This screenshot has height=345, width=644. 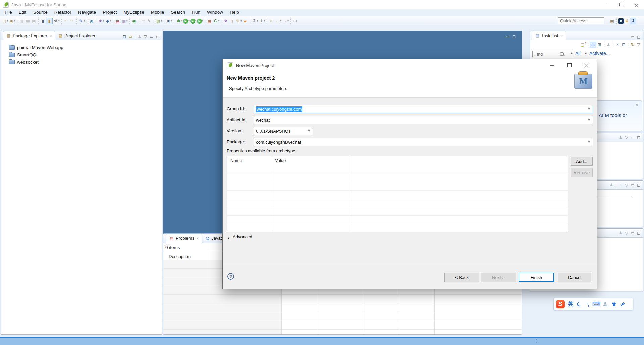 I want to click on all-expander-icon: ▸, so click(x=572, y=53).